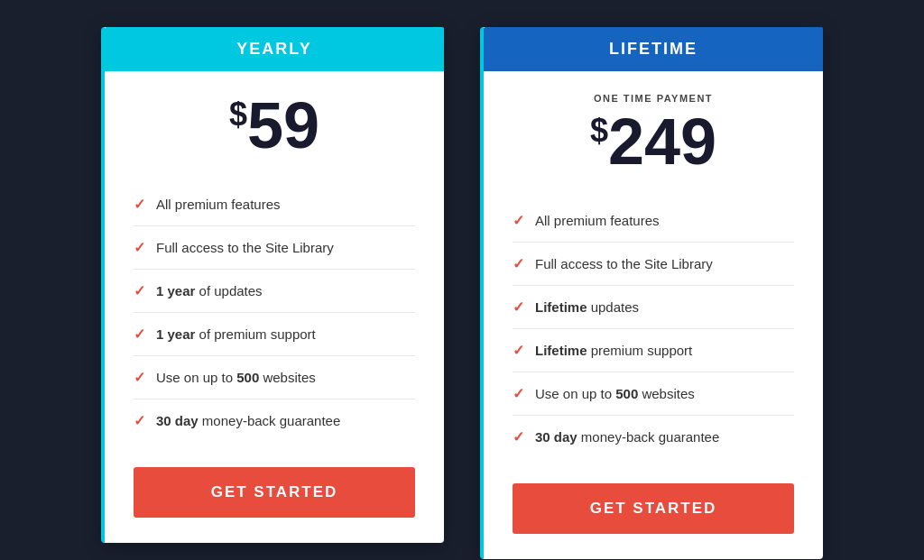 The width and height of the screenshot is (924, 560). Describe the element at coordinates (653, 328) in the screenshot. I see `features-list-lifetime: ✓All premium features✓Full access to the…` at that location.